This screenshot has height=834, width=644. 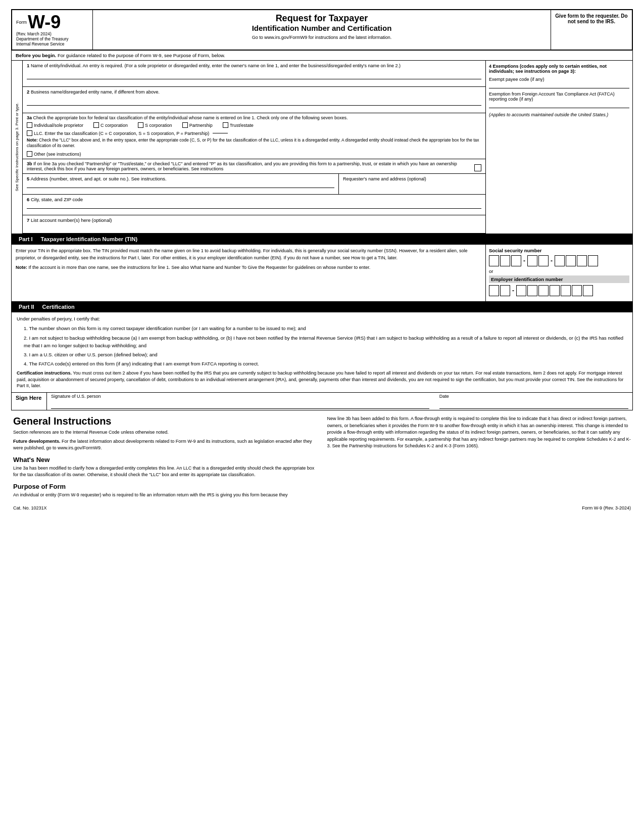 I want to click on ein-box3, so click(x=521, y=291).